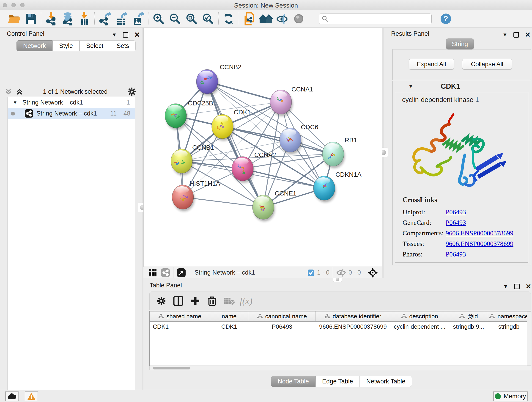 This screenshot has width=532, height=402. Describe the element at coordinates (419, 327) in the screenshot. I see `table-cell: cyclin-dependent ...` at that location.